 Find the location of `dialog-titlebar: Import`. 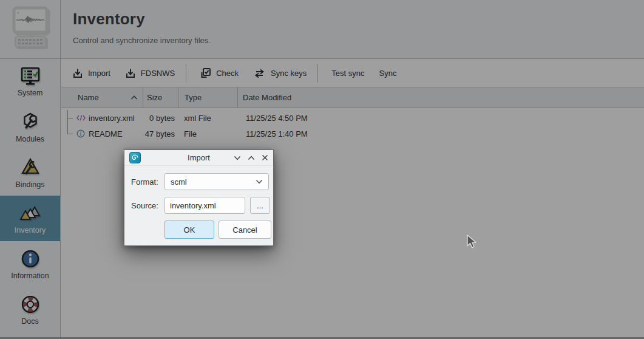

dialog-titlebar: Import is located at coordinates (199, 158).